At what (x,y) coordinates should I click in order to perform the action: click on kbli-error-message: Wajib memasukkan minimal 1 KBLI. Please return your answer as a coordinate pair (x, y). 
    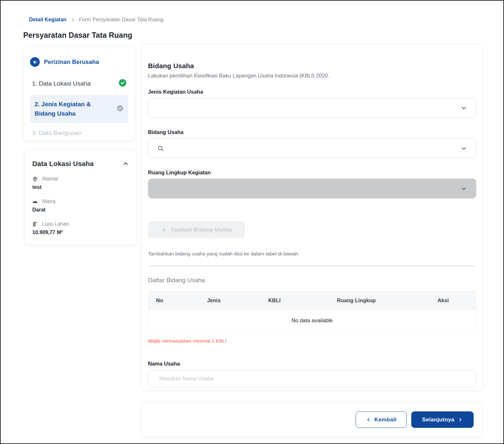
    Looking at the image, I should click on (312, 341).